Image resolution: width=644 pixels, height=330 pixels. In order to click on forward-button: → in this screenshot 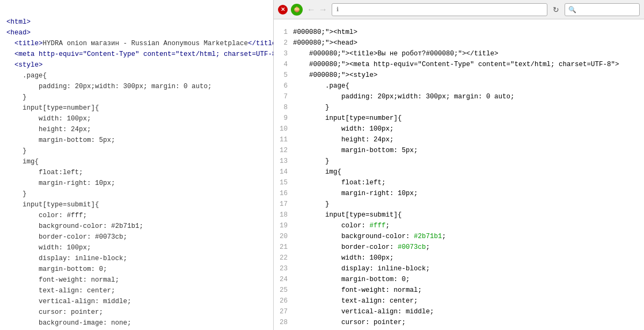, I will do `click(323, 10)`.